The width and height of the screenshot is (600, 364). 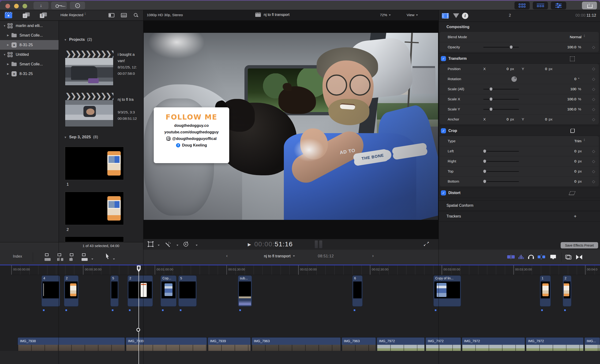 I want to click on crop-left-slider, so click(x=501, y=151).